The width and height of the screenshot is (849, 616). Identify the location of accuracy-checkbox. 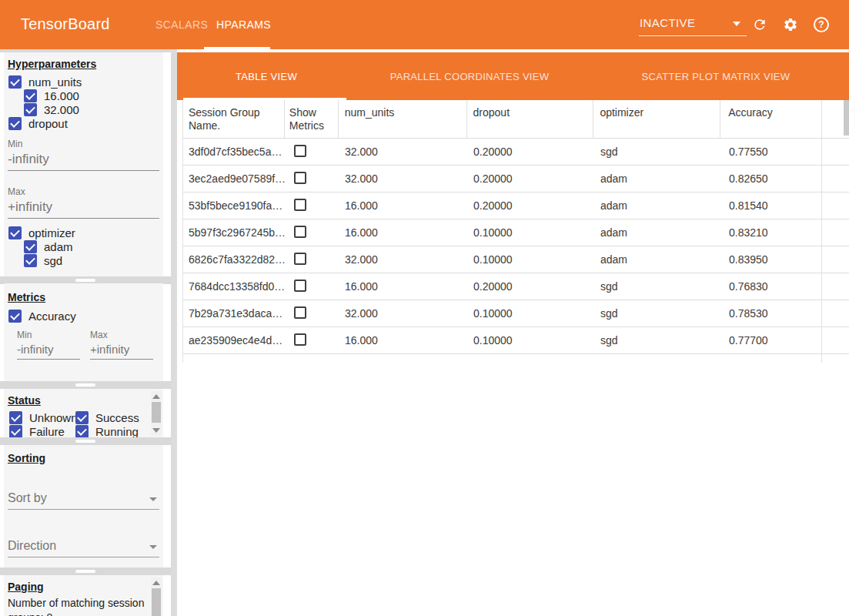
(15, 316).